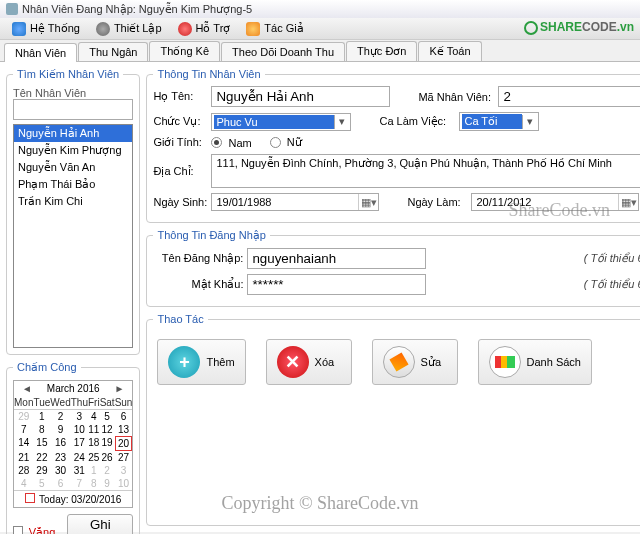 The image size is (640, 534). Describe the element at coordinates (180, 122) in the screenshot. I see `lbl-chucvu: Chức Vụ:` at that location.